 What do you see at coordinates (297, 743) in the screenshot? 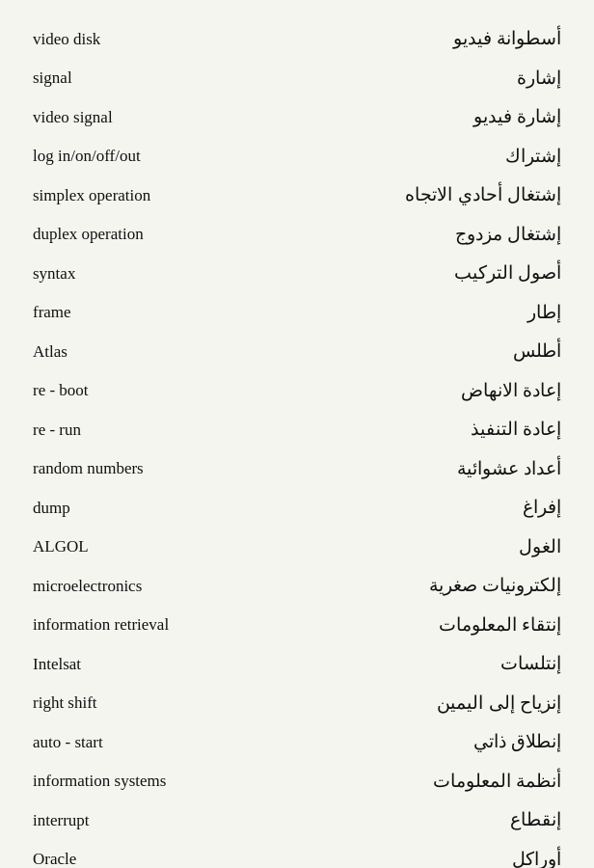
I see `table-row: auto - startإنطلاق ذاتي` at bounding box center [297, 743].